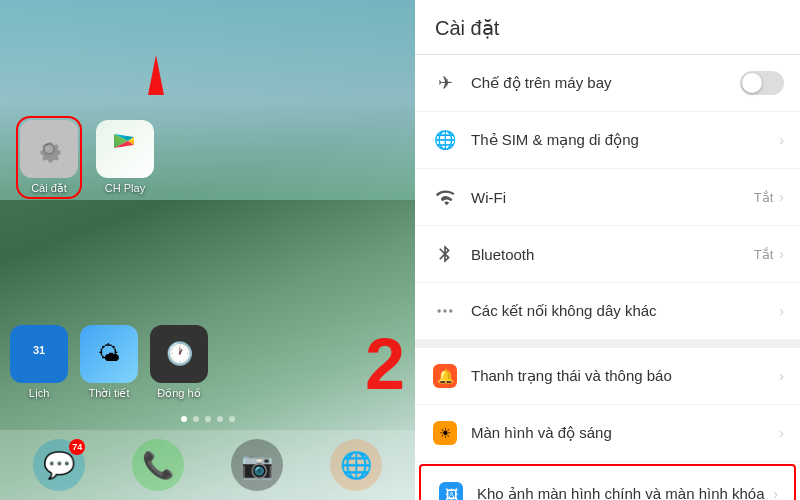  I want to click on settings-item-notification: 🔔 Thanh trạng thái và thông báo ›, so click(608, 376).